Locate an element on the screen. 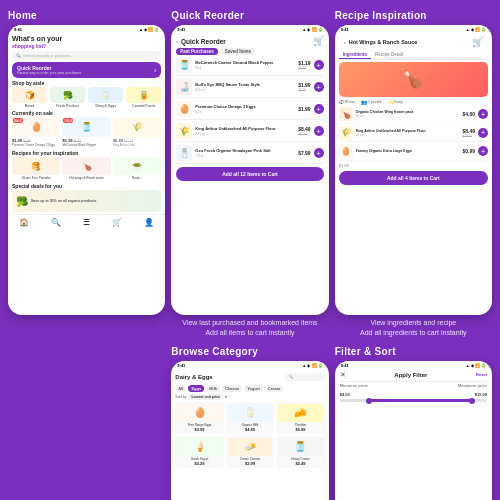  profile-nav-icon: 👤 is located at coordinates (149, 222).